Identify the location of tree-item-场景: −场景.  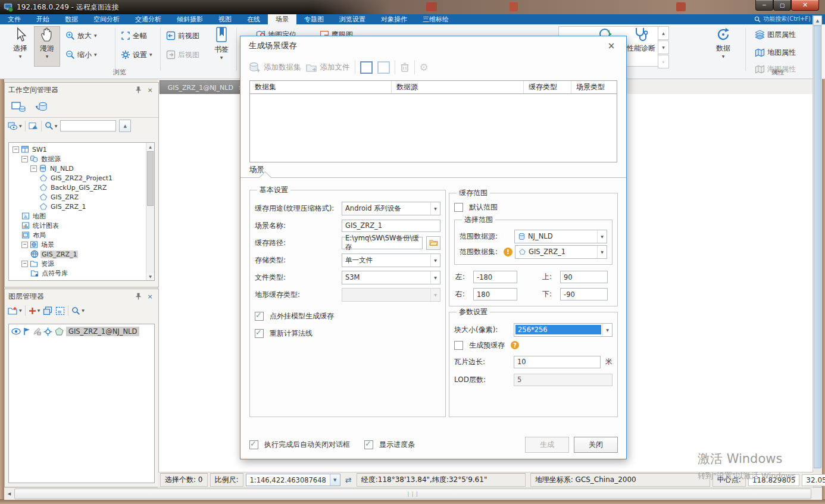
(82, 245).